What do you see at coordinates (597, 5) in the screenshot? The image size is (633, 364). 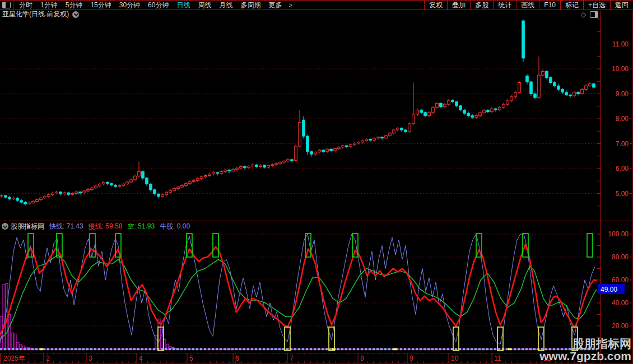 I see `toolbar-button-+自选: +自选` at bounding box center [597, 5].